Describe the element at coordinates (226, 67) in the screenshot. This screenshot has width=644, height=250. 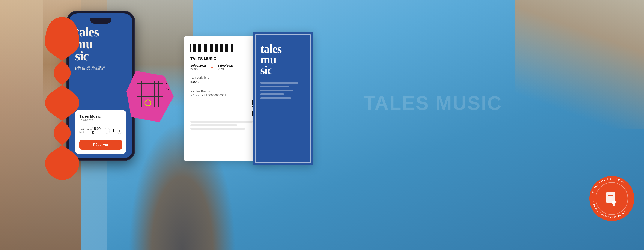
I see `ticket-end-date-block: 16/09/2023 01h00` at that location.